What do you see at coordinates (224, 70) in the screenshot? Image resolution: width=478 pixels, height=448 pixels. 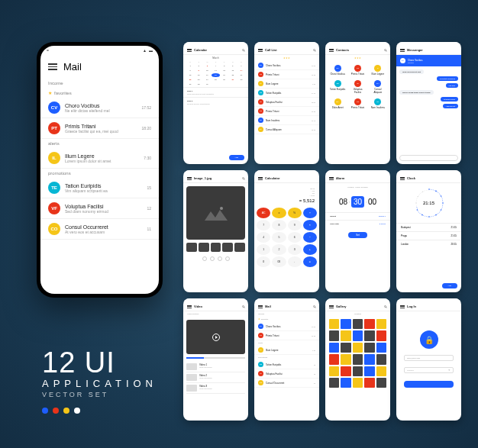 I see `calendar-day: 12` at bounding box center [224, 70].